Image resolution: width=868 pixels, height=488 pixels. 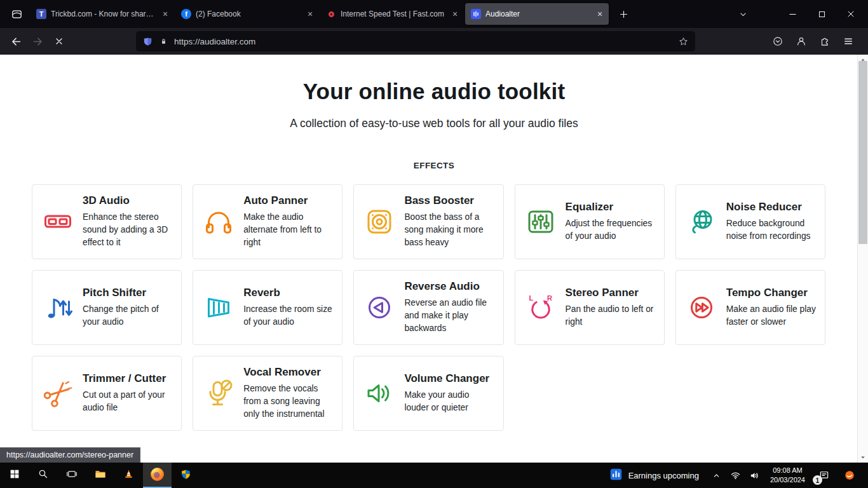 What do you see at coordinates (590, 308) in the screenshot?
I see `tool-card-stereo-panner: LRStereo PannerPan the audio to left or …` at bounding box center [590, 308].